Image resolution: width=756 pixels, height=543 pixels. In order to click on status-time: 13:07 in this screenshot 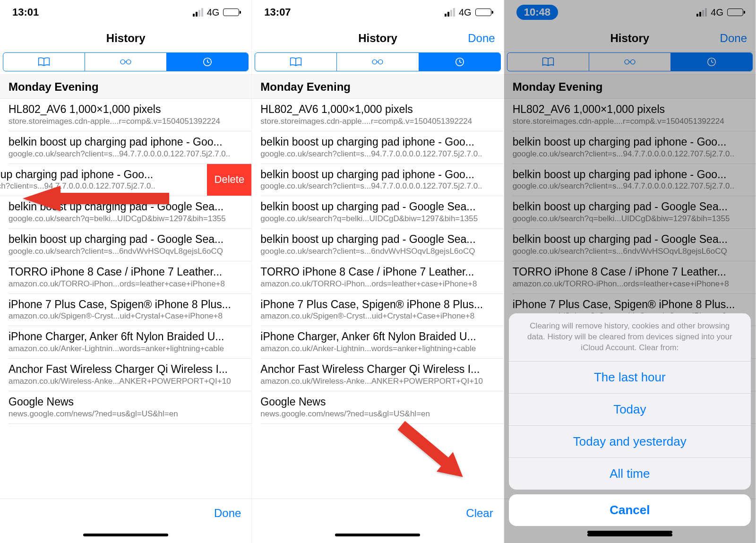, I will do `click(277, 12)`.